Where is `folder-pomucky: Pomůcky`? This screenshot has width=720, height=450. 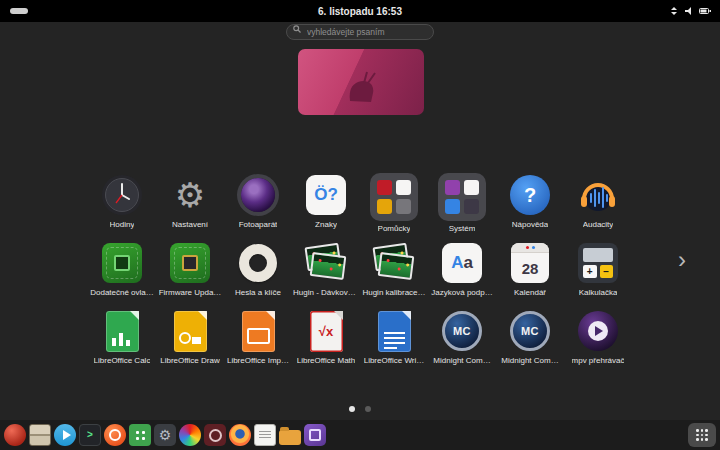
folder-pomucky: Pomůcky is located at coordinates (394, 206).